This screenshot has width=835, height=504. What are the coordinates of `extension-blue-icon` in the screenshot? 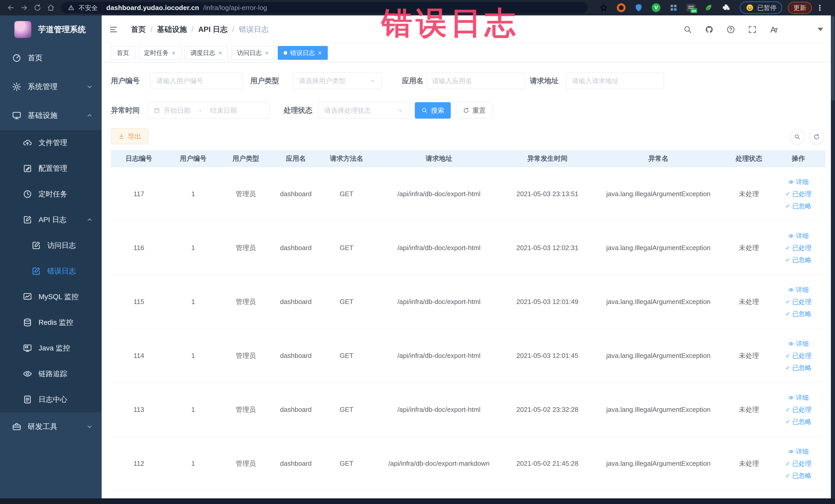 It's located at (638, 8).